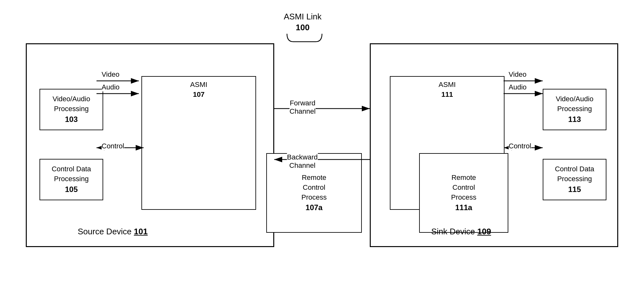 The height and width of the screenshot is (284, 644). I want to click on sink-device-label: Sink Device 109, so click(461, 232).